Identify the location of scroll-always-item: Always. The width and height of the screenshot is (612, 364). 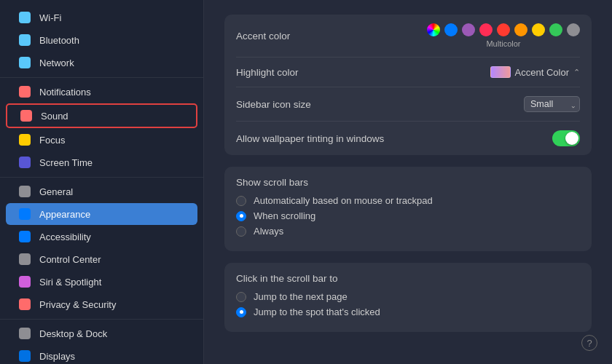
(408, 232).